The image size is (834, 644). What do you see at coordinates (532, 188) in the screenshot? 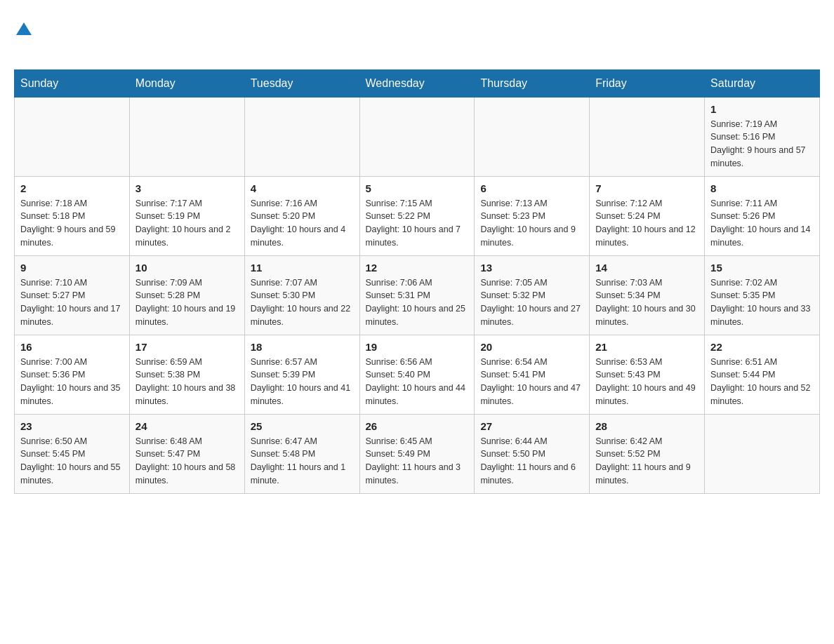
I see `day-number: 6` at bounding box center [532, 188].